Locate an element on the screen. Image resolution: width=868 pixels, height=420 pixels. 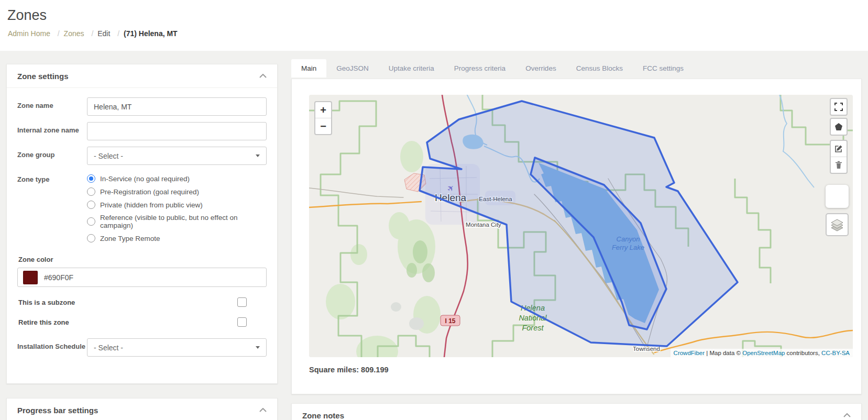
zone-group-select: - Select - is located at coordinates (177, 156).